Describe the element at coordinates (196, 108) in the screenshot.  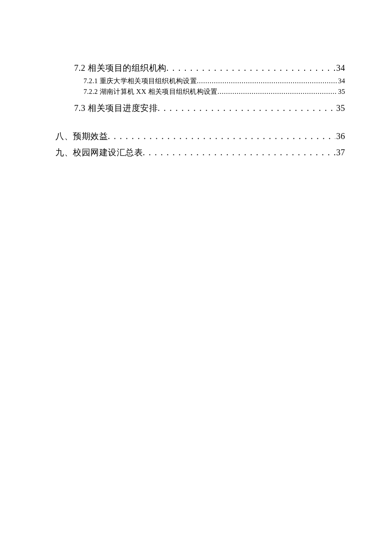
I see `toc-entry: 7.3 相关项目进度安排 35` at that location.